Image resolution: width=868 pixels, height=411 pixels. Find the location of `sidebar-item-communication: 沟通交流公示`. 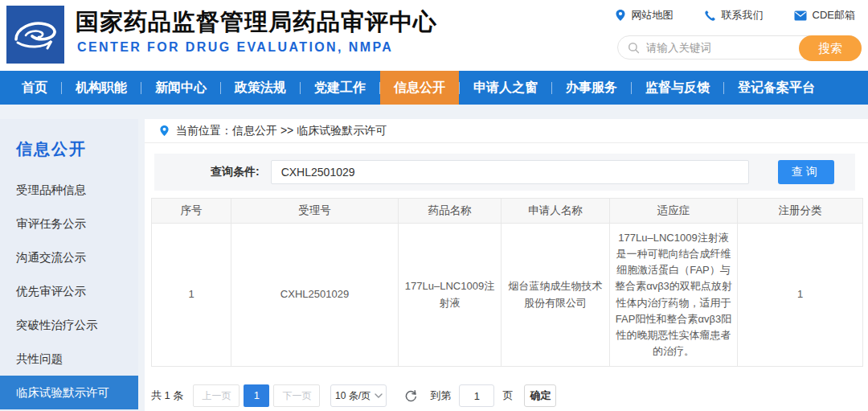

sidebar-item-communication: 沟通交流公示 is located at coordinates (69, 257).